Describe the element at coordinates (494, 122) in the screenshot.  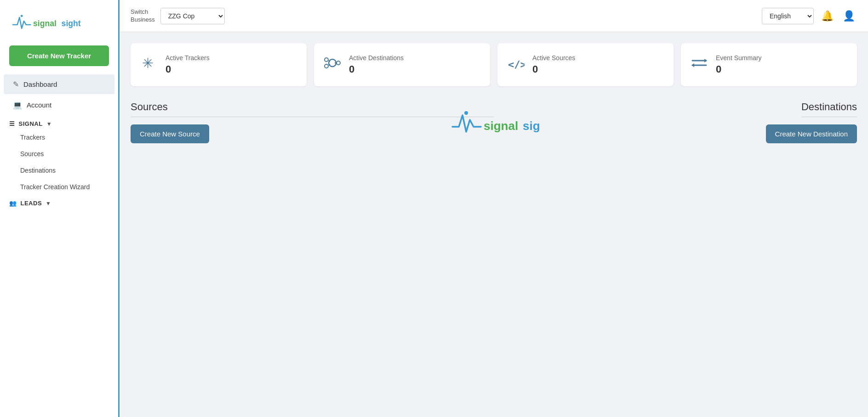
I see `two-col-section: Sources Create New Source signal sight D…` at that location.